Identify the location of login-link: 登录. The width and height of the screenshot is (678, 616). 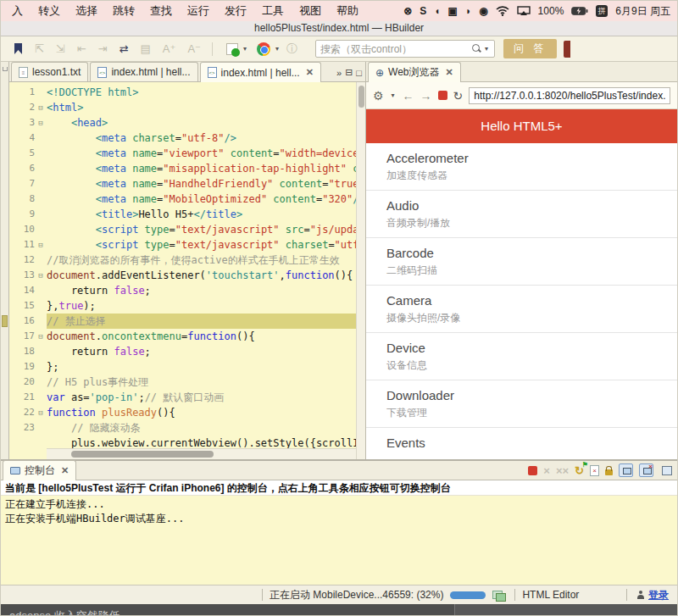
(659, 595).